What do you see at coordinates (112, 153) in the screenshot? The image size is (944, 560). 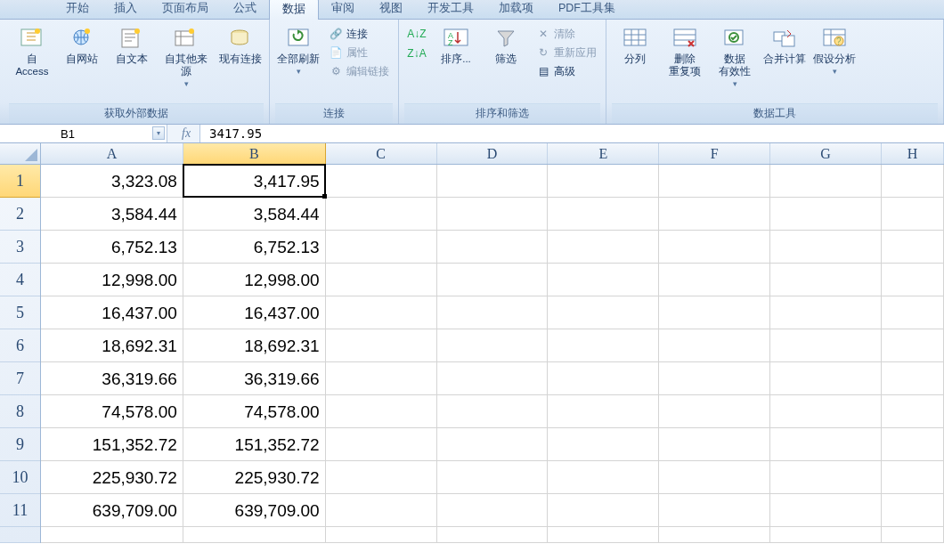 I see `col-header-A: A` at bounding box center [112, 153].